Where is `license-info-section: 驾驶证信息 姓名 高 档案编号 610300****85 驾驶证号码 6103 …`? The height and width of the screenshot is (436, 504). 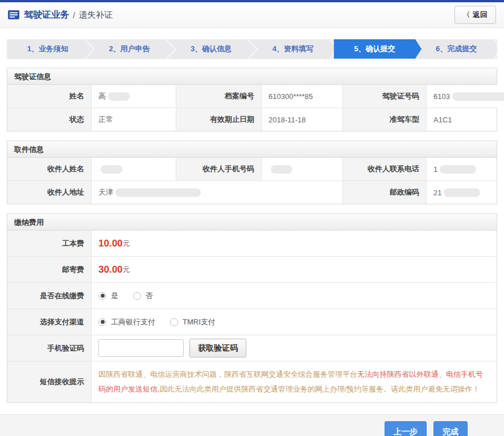
license-info-section: 驾驶证信息 姓名 高 档案编号 610300****85 驾驶证号码 6103 … is located at coordinates (252, 100).